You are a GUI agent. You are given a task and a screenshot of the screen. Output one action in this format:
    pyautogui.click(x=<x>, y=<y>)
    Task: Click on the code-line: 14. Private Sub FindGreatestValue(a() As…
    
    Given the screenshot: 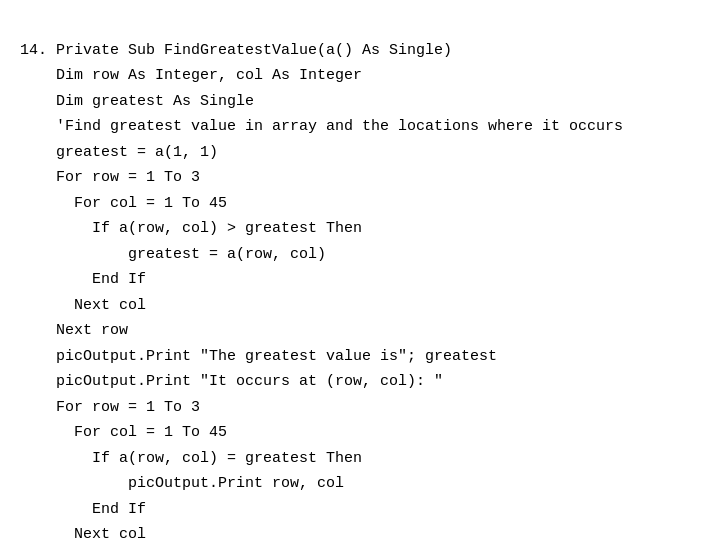 What is the action you would take?
    pyautogui.click(x=360, y=51)
    